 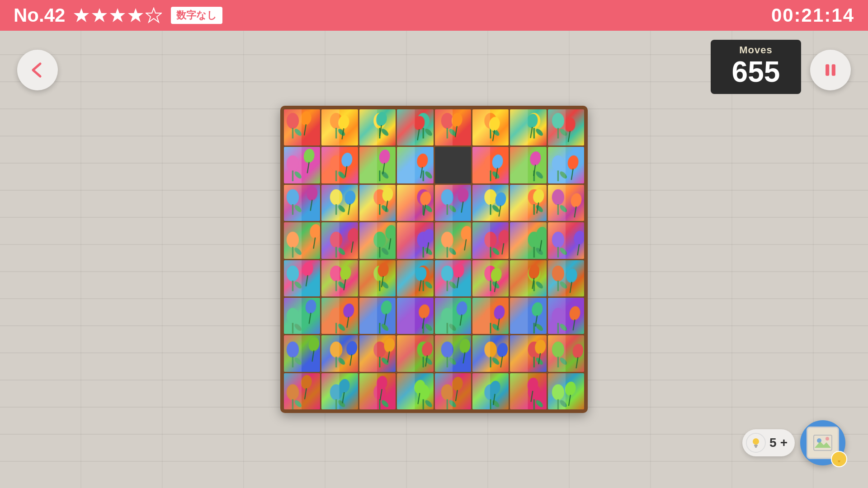 What do you see at coordinates (830, 70) in the screenshot?
I see `pause-icon` at bounding box center [830, 70].